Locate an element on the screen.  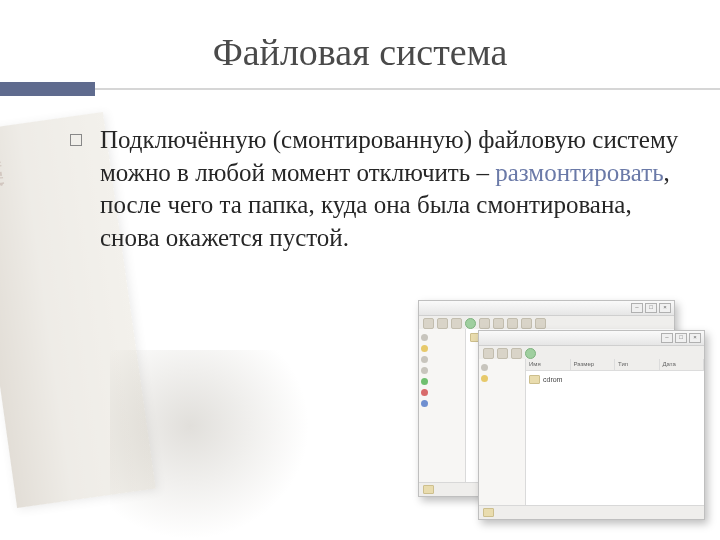
view2-icon is located at coordinates (512, 324).